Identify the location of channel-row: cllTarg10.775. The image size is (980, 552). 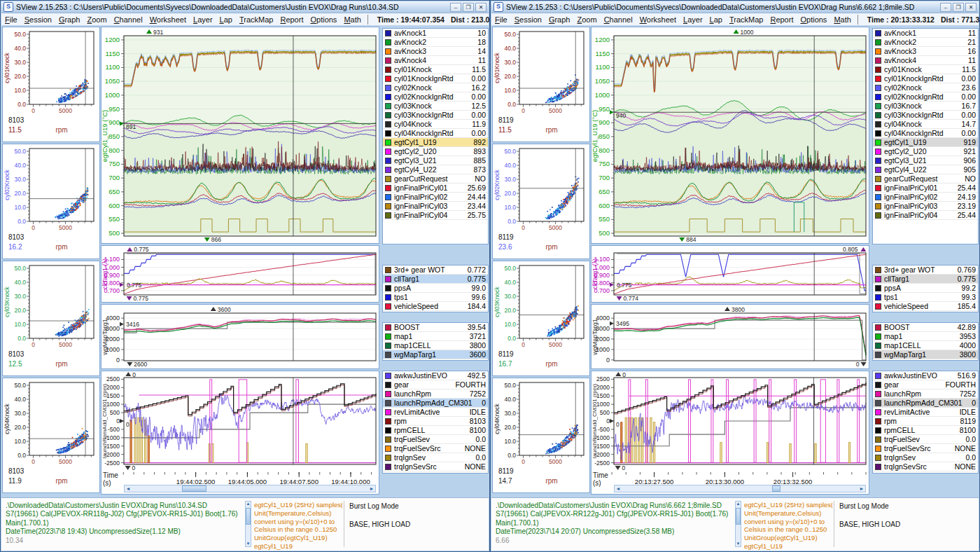
(925, 279).